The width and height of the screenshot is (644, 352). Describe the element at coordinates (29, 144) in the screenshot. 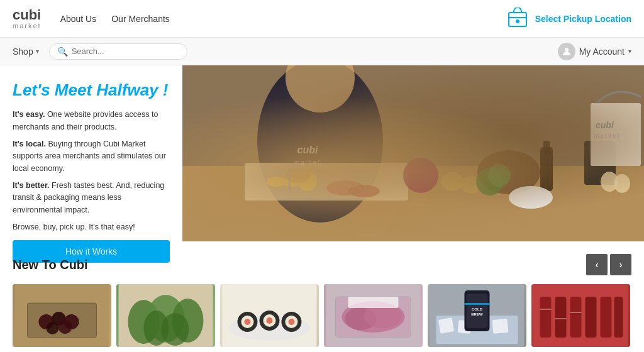

I see `hero-local-label: It's local.` at that location.